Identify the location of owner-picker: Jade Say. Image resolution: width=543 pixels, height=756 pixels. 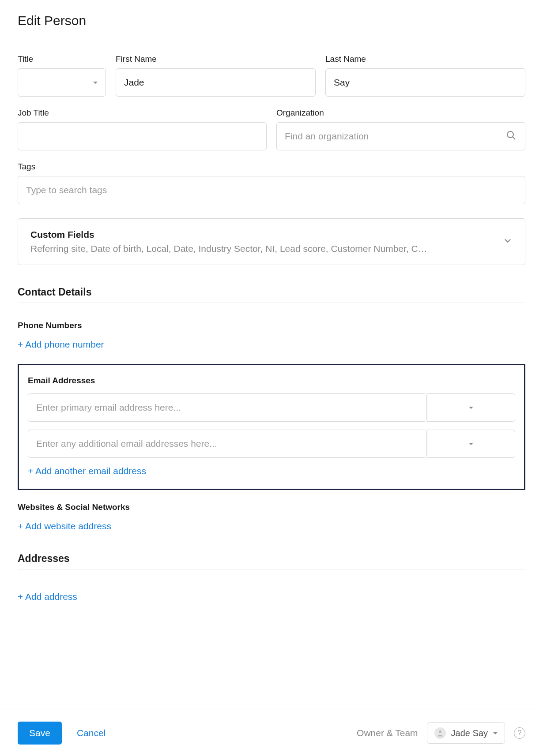
(466, 733).